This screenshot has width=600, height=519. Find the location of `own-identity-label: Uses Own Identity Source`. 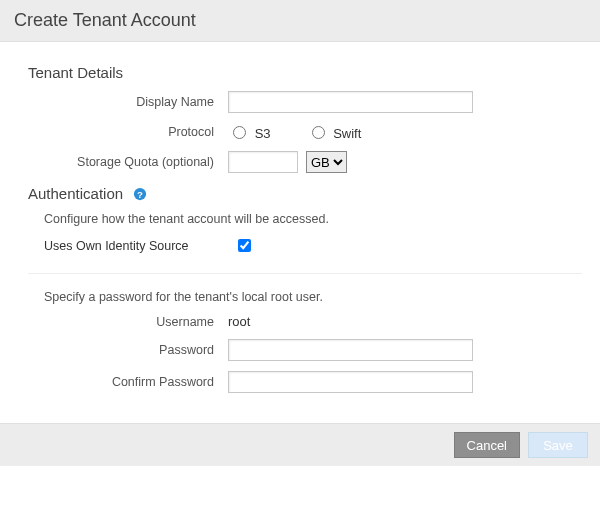

own-identity-label: Uses Own Identity Source is located at coordinates (139, 246).